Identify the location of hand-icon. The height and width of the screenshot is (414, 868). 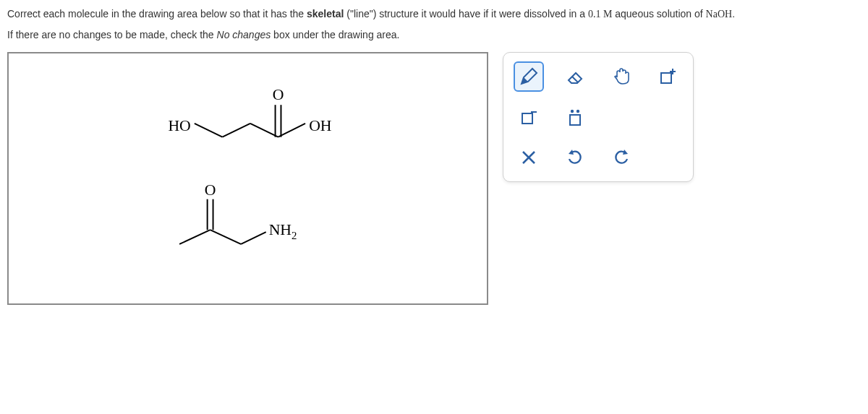
(621, 77).